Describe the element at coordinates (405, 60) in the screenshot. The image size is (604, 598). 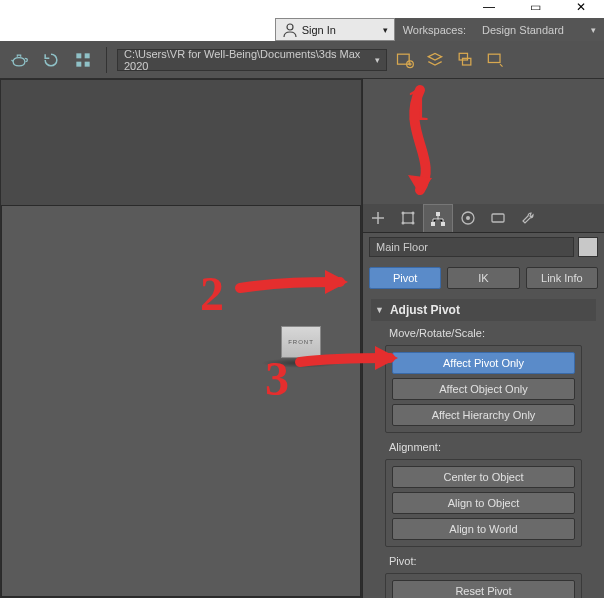
I see `scene-explorer-icon` at that location.